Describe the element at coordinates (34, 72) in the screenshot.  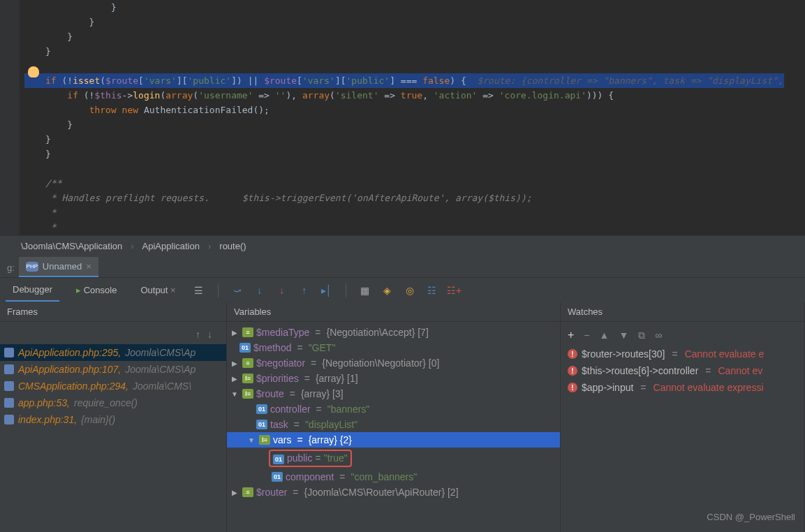
I see `intention-bulb-icon` at that location.